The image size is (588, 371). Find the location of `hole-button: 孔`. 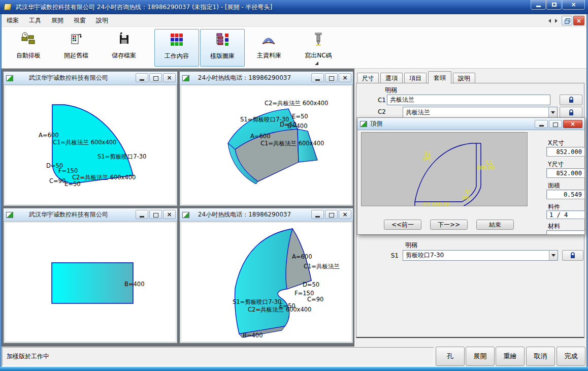

hole-button: 孔 is located at coordinates (450, 356).